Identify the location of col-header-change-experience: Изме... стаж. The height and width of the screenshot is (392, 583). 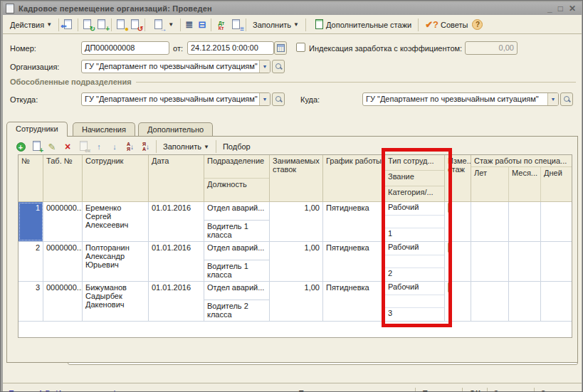
(458, 179).